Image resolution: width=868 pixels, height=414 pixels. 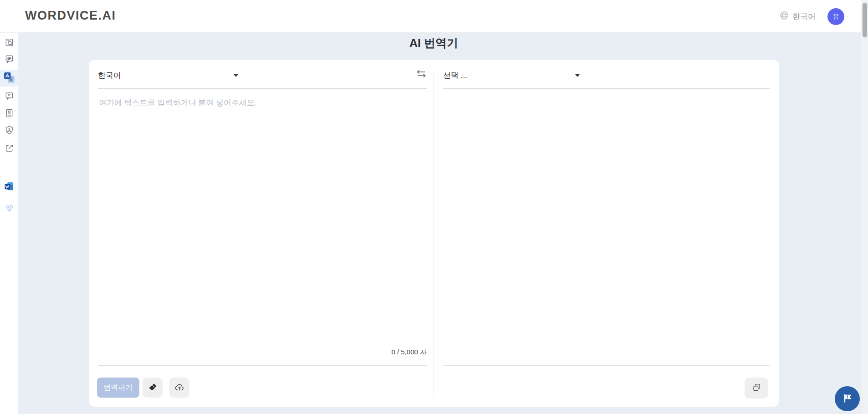 I want to click on translate-icon, so click(x=9, y=78).